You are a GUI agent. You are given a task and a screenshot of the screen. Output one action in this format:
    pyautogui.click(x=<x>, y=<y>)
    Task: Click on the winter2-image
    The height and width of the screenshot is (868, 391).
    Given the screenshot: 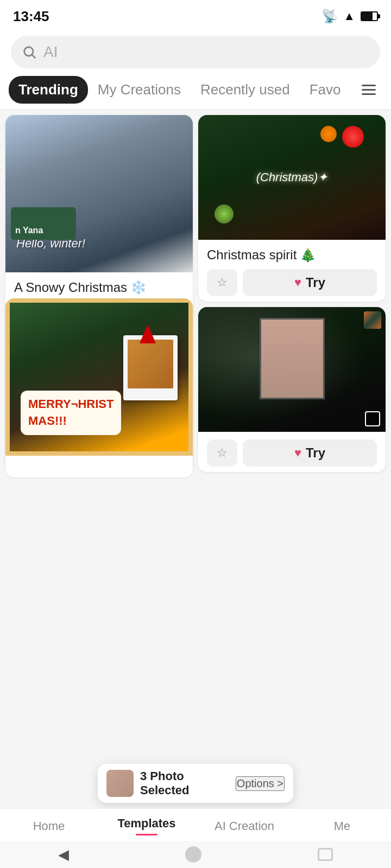 What is the action you would take?
    pyautogui.click(x=292, y=369)
    